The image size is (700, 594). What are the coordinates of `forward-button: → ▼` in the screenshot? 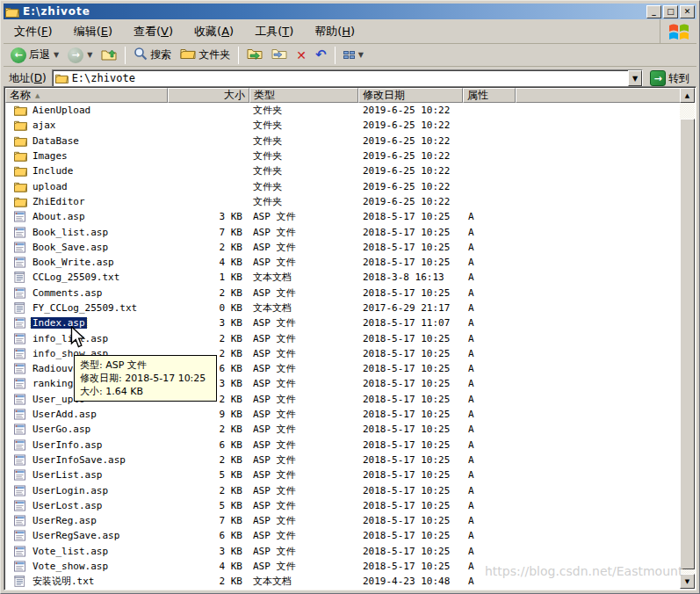 It's located at (80, 55).